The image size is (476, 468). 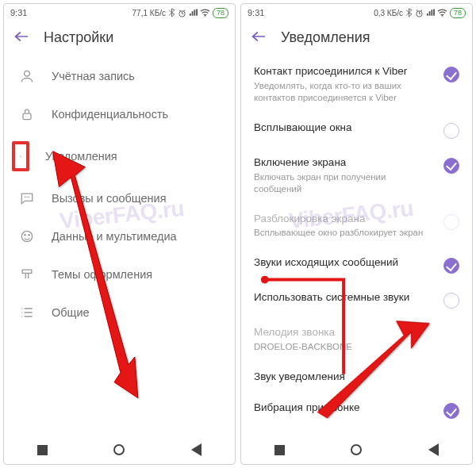 I want to click on setting-notification-sound: Звук уведомления, so click(x=357, y=378).